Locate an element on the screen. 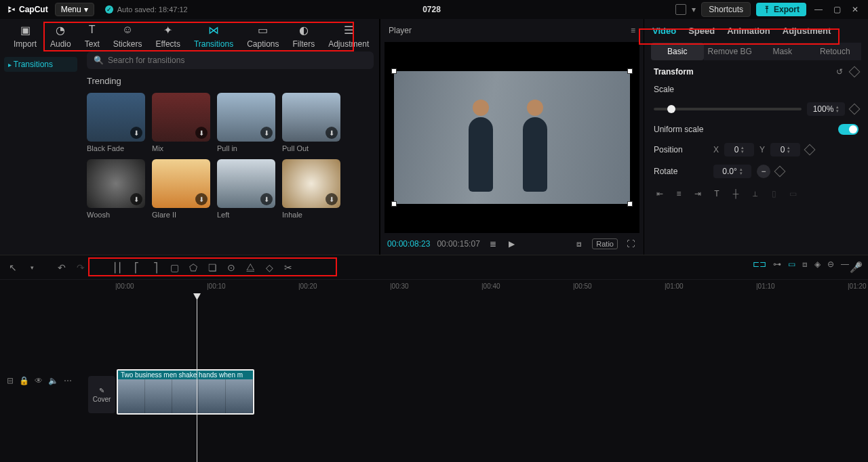 This screenshot has width=868, height=462. redo-button: ↷ is located at coordinates (81, 268).